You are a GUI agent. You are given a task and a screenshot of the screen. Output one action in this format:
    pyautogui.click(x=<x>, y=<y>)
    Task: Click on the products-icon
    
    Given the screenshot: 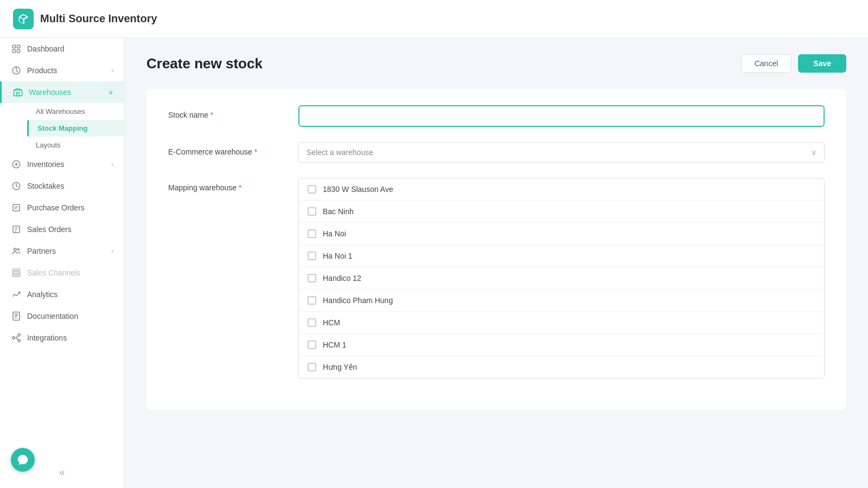 What is the action you would take?
    pyautogui.click(x=16, y=70)
    